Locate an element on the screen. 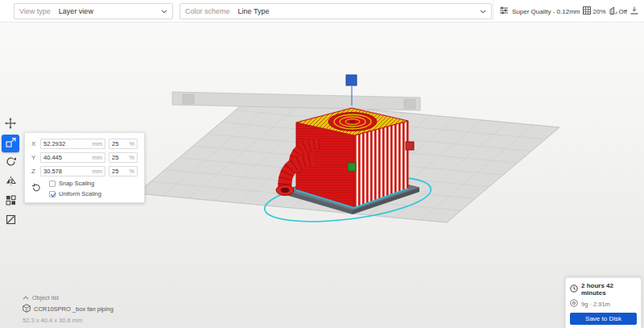  view-type-dropdown: View type Layer view is located at coordinates (93, 11).